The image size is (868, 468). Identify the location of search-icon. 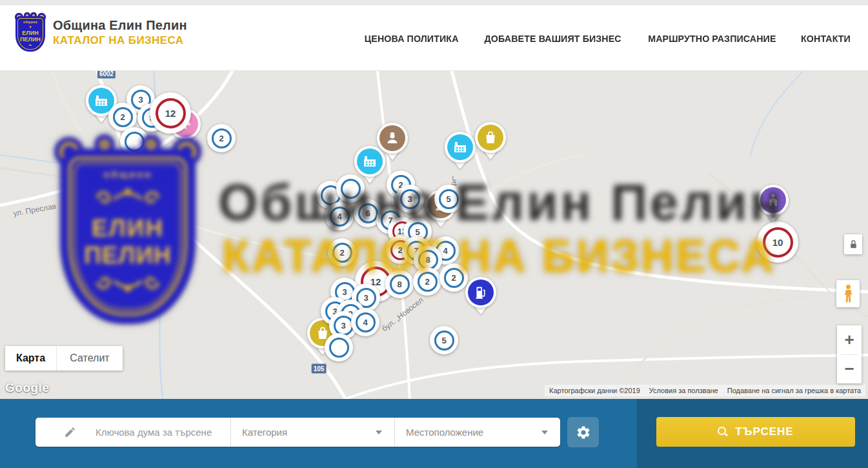
(723, 432).